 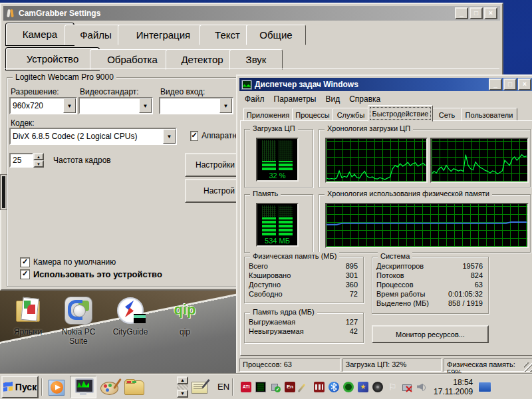 I want to click on tab-users: Пользователи, so click(x=489, y=114).